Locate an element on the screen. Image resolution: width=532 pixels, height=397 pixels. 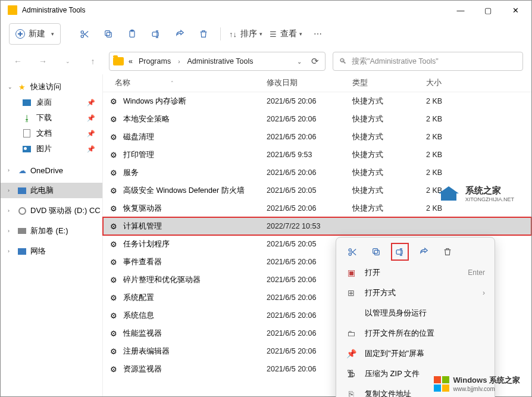
title-bar: Administrative Tools — ▢ ✕ is located at coordinates (266, 10).